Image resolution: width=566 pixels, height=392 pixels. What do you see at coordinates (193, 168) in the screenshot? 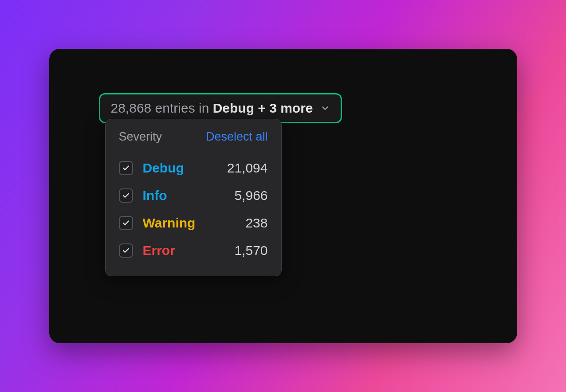
I see `severity-option-debug: Debug21,094` at bounding box center [193, 168].